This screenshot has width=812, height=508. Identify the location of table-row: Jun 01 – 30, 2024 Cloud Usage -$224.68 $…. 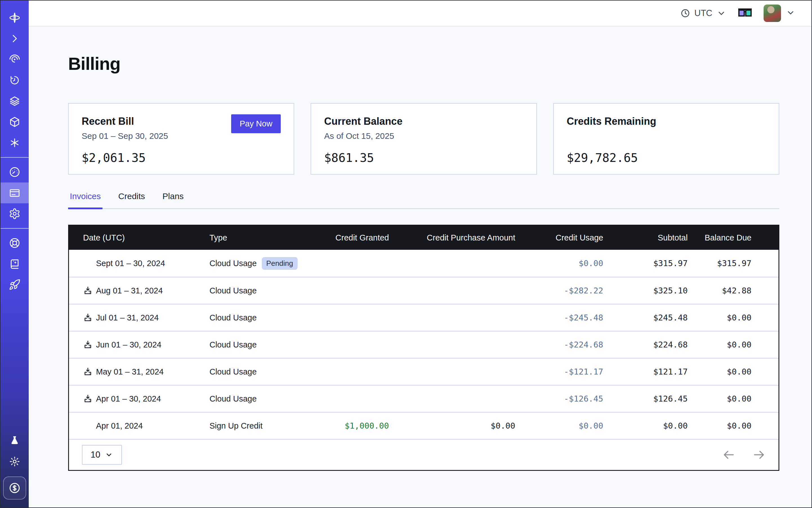
(424, 344).